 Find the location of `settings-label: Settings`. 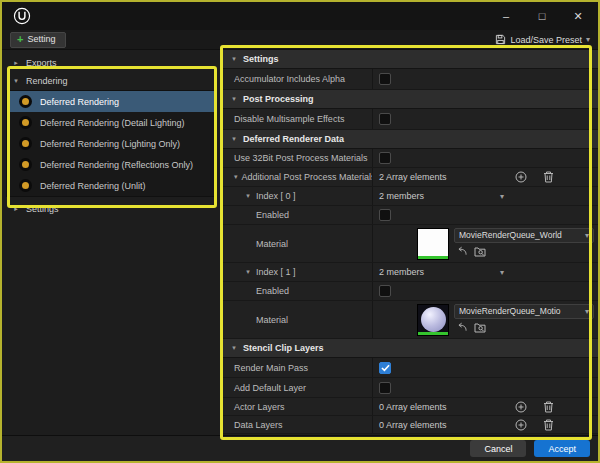

settings-label: Settings is located at coordinates (42, 209).